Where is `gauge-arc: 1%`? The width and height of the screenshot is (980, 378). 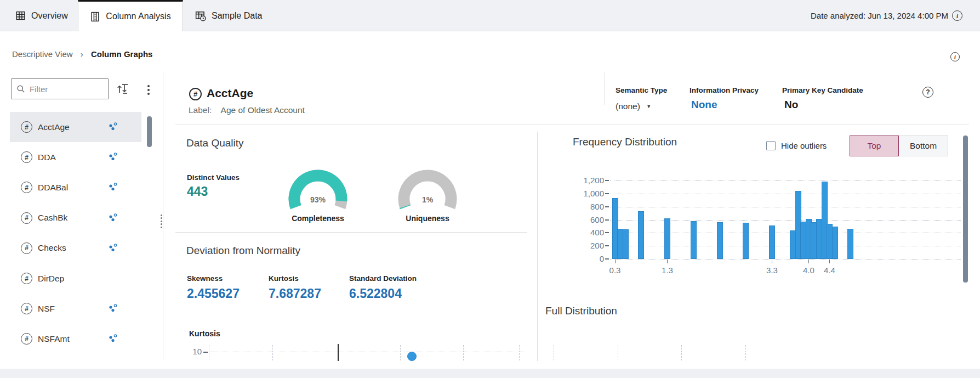 gauge-arc: 1% is located at coordinates (428, 190).